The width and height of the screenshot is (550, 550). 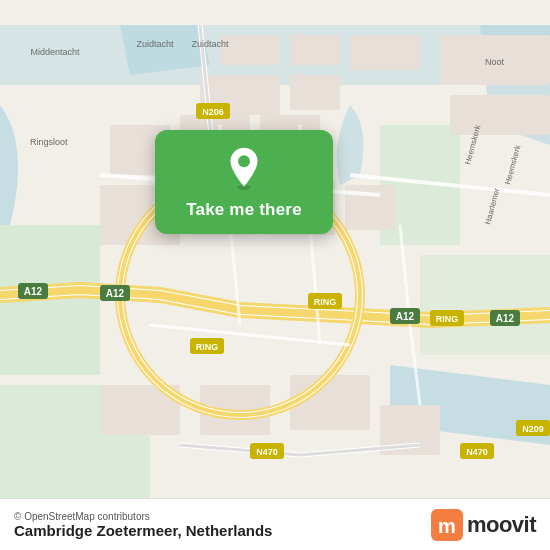 I want to click on moovit-logo: m moovit, so click(x=484, y=525).